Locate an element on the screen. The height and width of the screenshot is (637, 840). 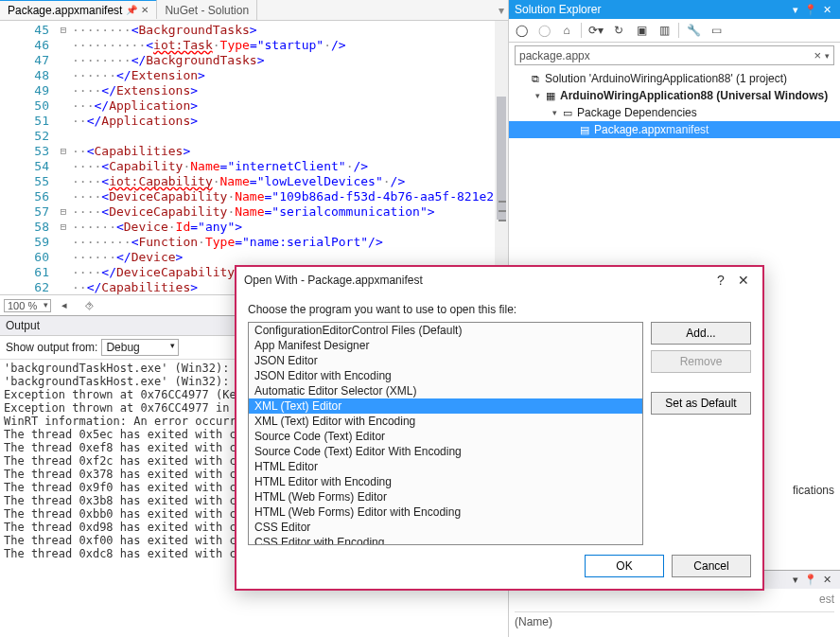
program-option: CSS Editor is located at coordinates (446, 527).